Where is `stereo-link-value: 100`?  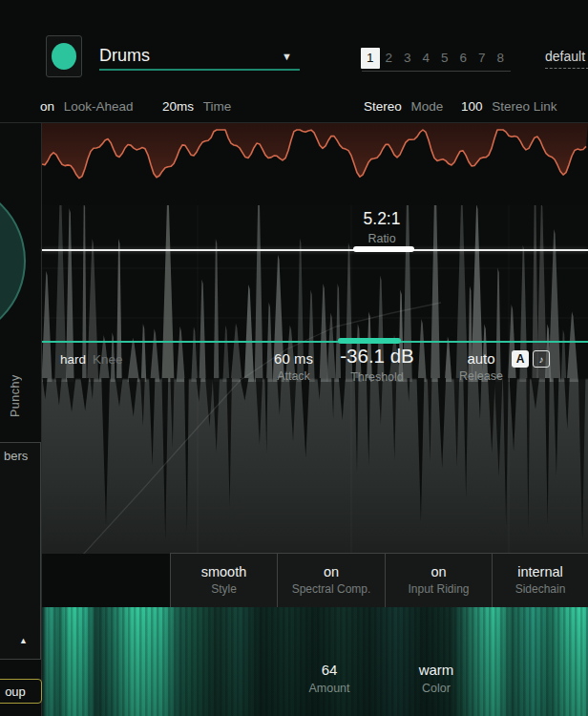
stereo-link-value: 100 is located at coordinates (472, 107).